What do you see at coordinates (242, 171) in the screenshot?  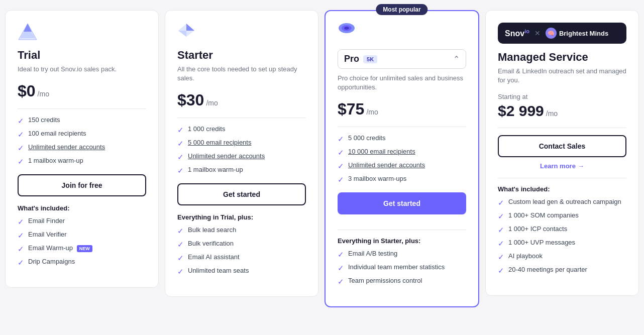 I see `list-item: ✓1 mailbox warm-up` at bounding box center [242, 171].